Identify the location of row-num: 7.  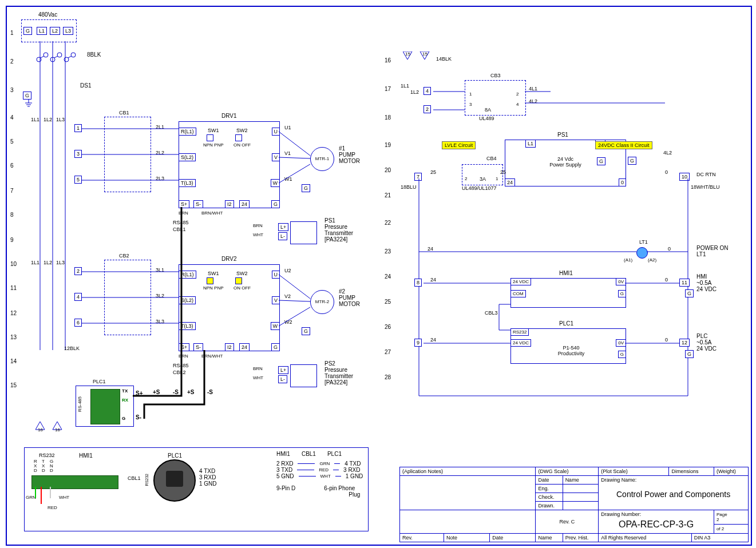
(14, 200).